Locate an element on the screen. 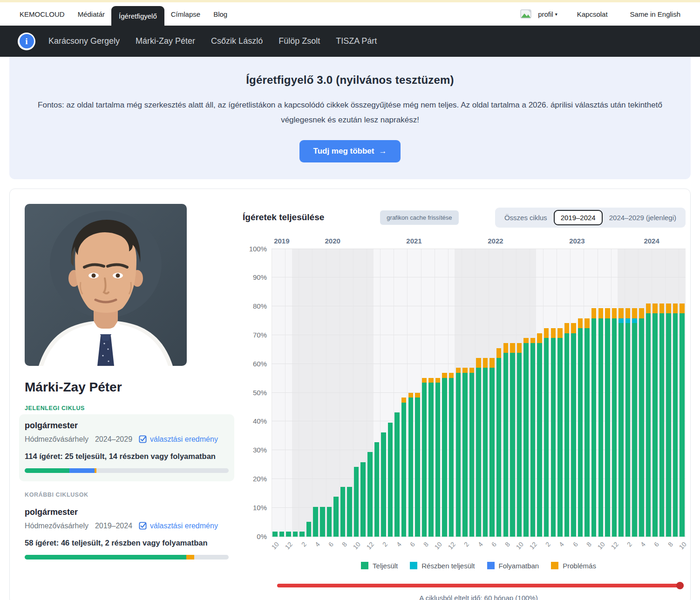 Image resolution: width=700 pixels, height=600 pixels. header-nav-item: Címlapse is located at coordinates (185, 14).